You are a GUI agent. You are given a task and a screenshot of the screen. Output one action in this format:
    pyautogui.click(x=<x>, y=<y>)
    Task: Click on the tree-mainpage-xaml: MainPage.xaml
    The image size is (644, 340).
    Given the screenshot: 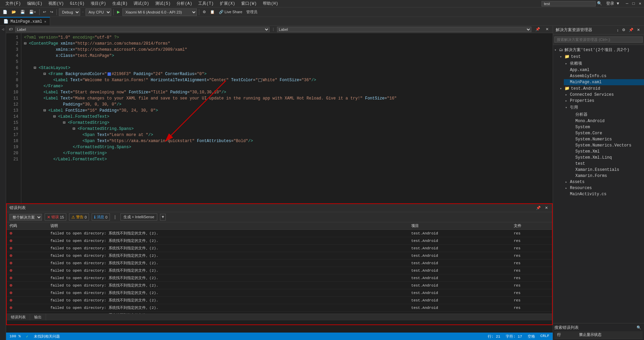 What is the action you would take?
    pyautogui.click(x=604, y=82)
    